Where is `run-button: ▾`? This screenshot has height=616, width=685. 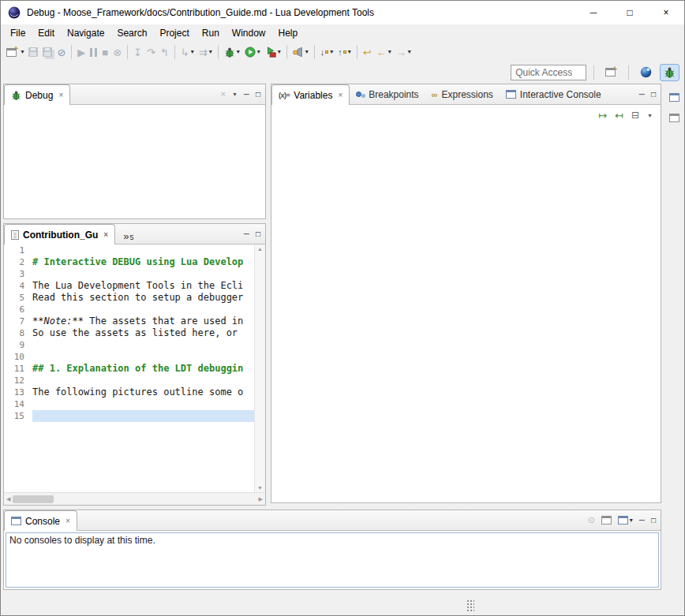
run-button: ▾ is located at coordinates (253, 52).